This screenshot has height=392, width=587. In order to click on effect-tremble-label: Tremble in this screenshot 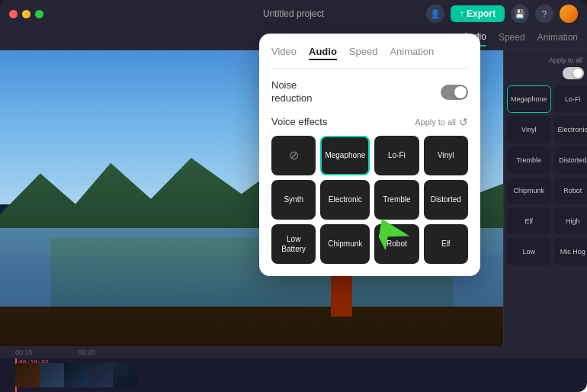, I will do `click(396, 200)`.